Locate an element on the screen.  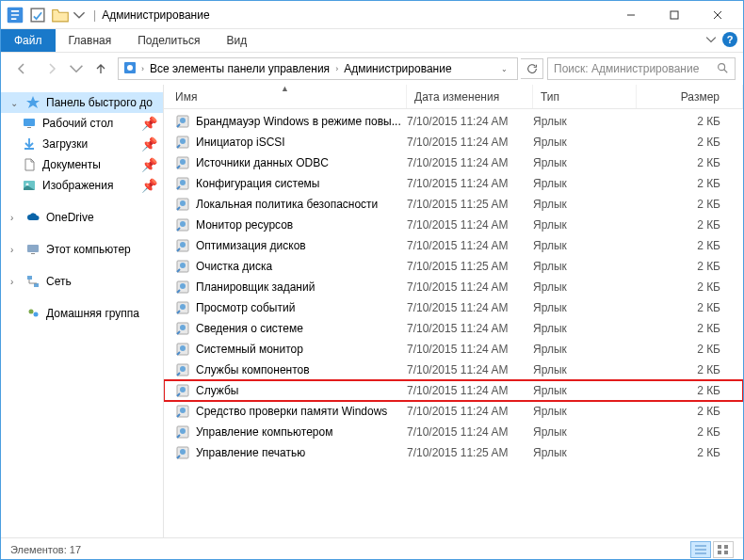
chevron-down-icon: ⌄ is located at coordinates (15, 104).